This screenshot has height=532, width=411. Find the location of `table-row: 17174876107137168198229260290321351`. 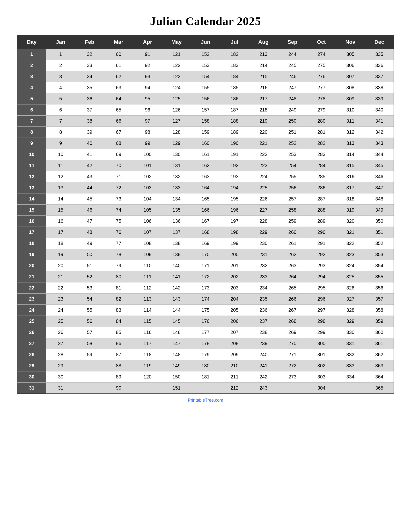

table-row: 17174876107137168198229260290321351 is located at coordinates (206, 232).